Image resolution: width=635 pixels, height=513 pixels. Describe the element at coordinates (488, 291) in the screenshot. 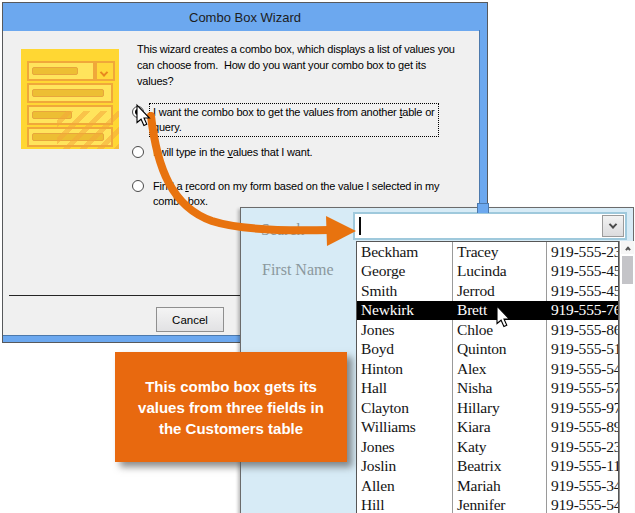

I see `list-row: SmithJerrod919-555-45` at that location.